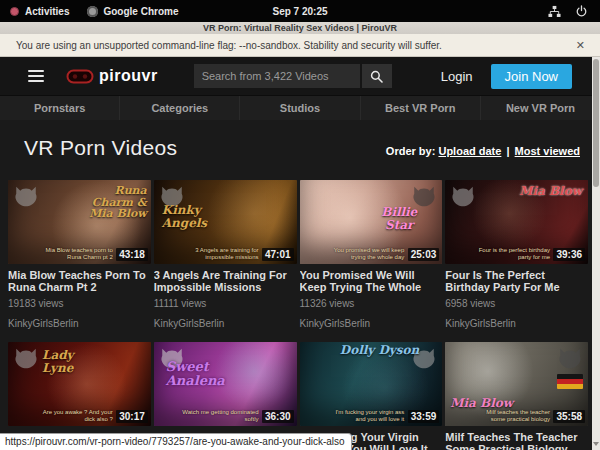 The width and height of the screenshot is (600, 450). What do you see at coordinates (278, 416) in the screenshot?
I see `duration-badge: 36:30` at bounding box center [278, 416].